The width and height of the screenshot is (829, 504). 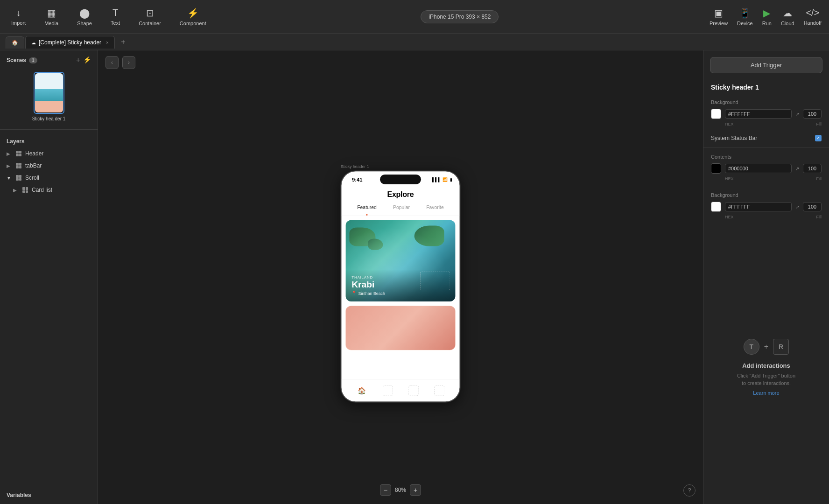 I want to click on bottom-tab-search, so click(x=439, y=391).